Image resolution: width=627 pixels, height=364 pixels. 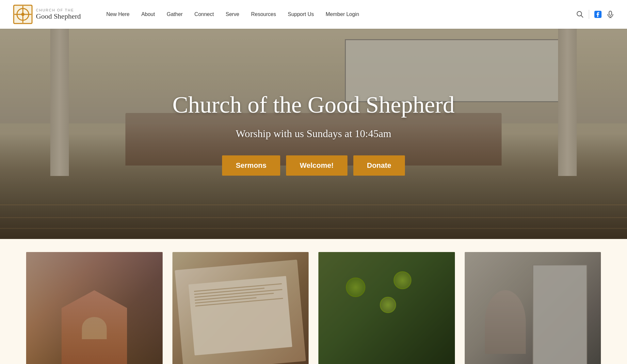 What do you see at coordinates (580, 14) in the screenshot?
I see `search-button` at bounding box center [580, 14].